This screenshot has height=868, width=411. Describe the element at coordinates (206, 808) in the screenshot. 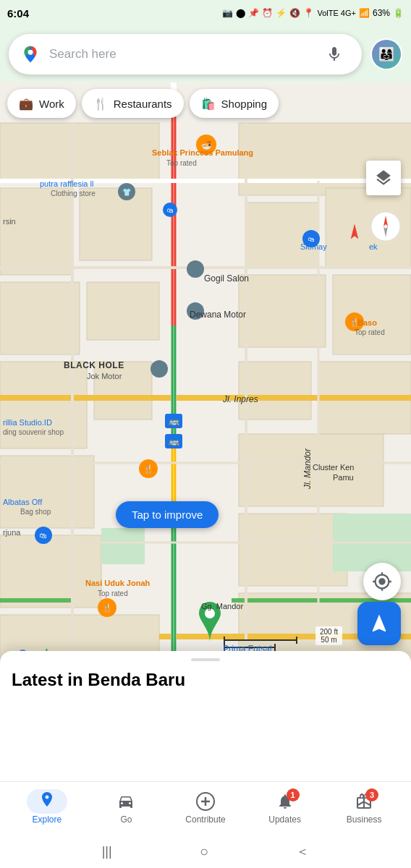

I see `bottom-nav-items: Explore Go Contribute` at that location.